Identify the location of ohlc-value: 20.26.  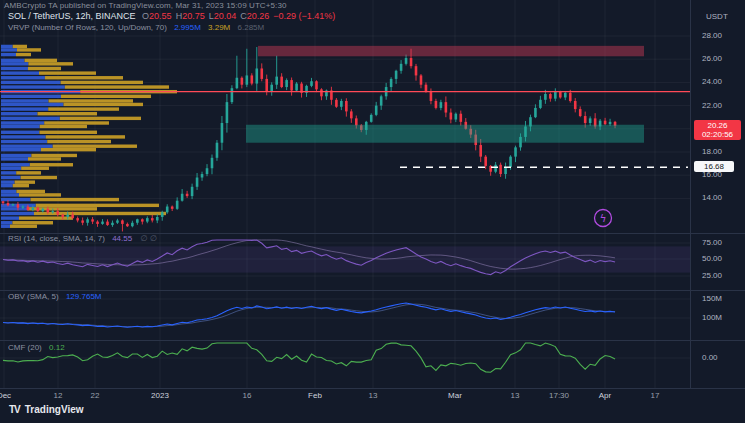
(258, 16).